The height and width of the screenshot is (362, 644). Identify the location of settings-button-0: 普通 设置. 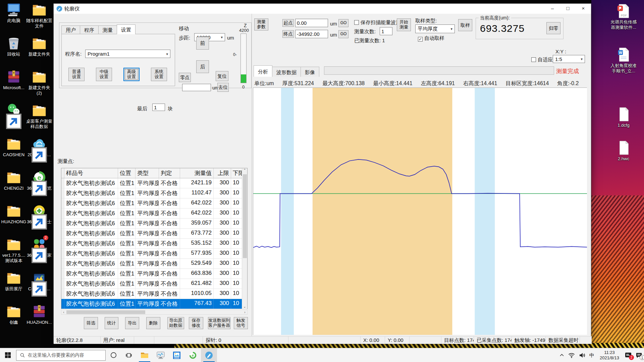
(76, 74).